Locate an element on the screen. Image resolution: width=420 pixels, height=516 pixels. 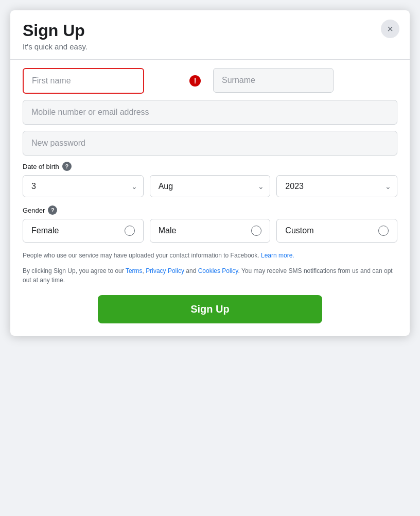
gender-female-option: Female is located at coordinates (83, 231).